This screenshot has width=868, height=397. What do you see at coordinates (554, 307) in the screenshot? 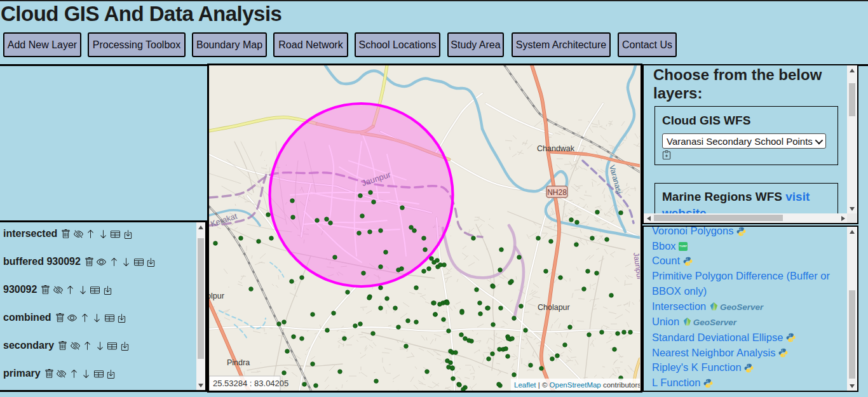
I see `svg-text: Cholapur` at bounding box center [554, 307].